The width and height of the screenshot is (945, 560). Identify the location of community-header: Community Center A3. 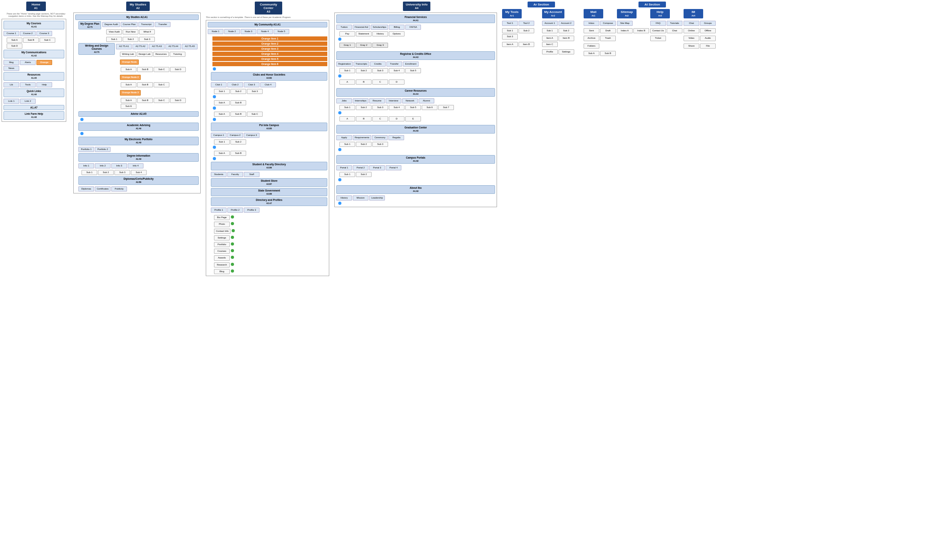
(268, 8).